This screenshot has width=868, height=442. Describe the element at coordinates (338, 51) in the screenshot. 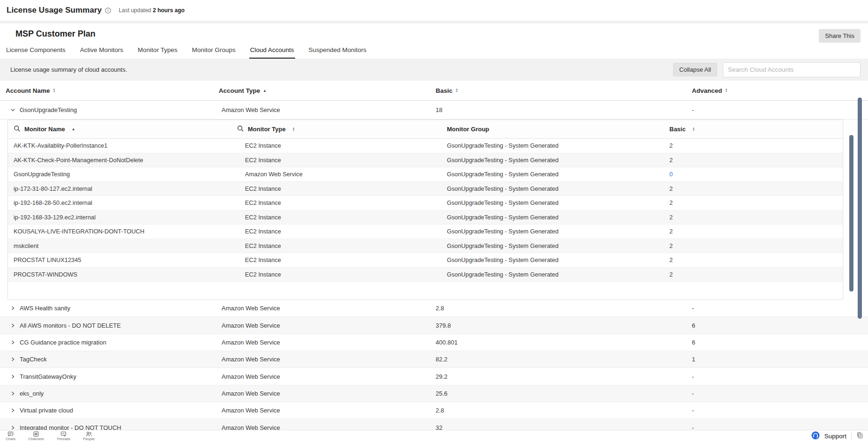

I see `tab-suspended-monitors: Suspended Monitors` at that location.